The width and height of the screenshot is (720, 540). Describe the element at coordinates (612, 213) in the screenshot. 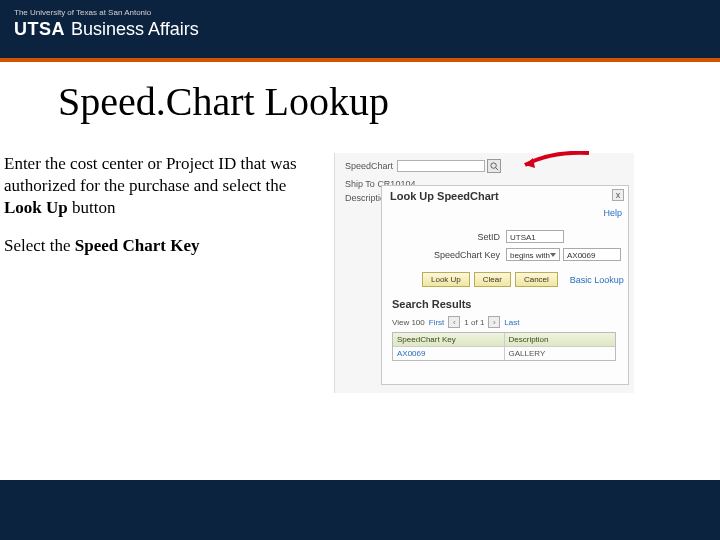

I see `help-link: Help` at that location.